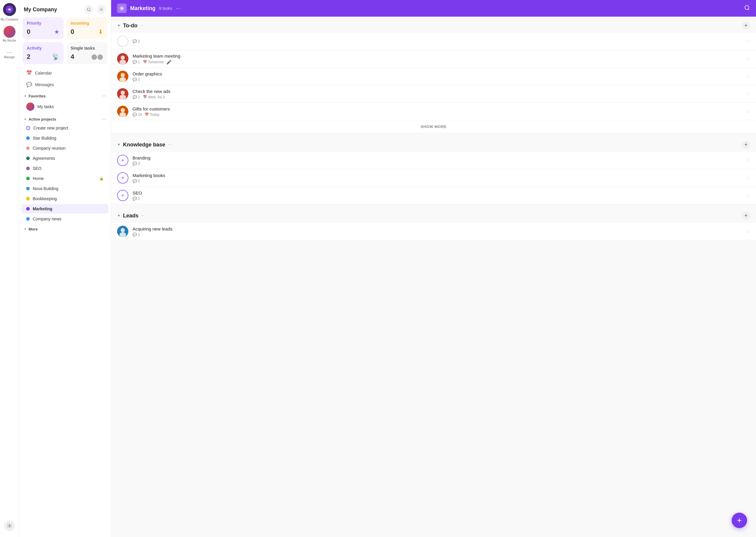 This screenshot has height=537, width=756. Describe the element at coordinates (65, 179) in the screenshot. I see `sidebar-item-home: Home 🔒` at that location.